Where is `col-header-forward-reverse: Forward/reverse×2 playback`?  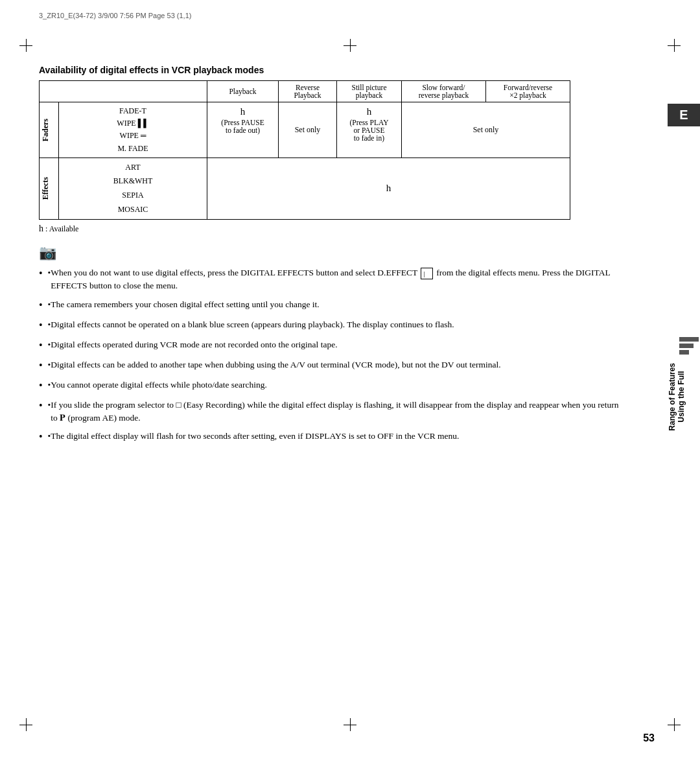
col-header-forward-reverse: Forward/reverse×2 playback is located at coordinates (528, 92).